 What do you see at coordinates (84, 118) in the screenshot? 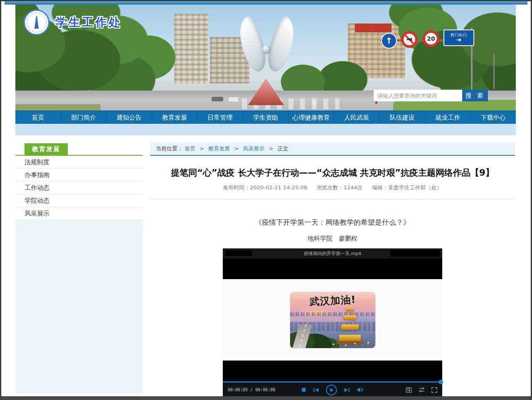
I see `nav-item-dept-intro: 部门简介` at bounding box center [84, 118].